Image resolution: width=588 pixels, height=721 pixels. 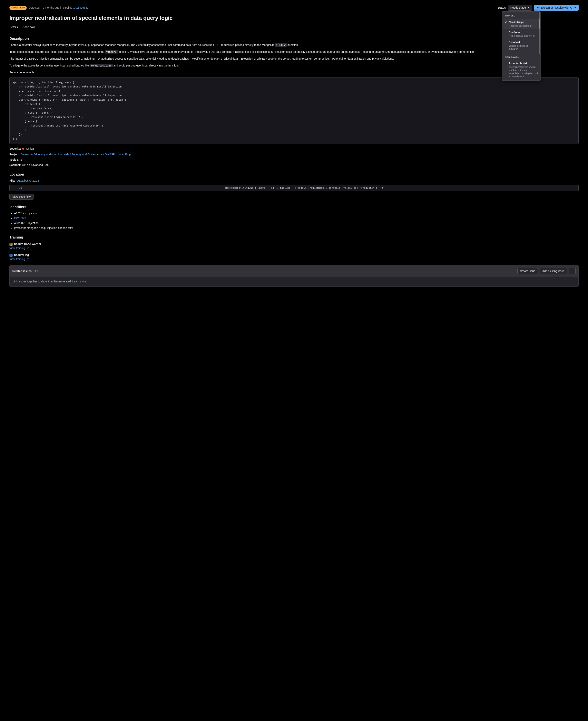 What do you see at coordinates (28, 27) in the screenshot?
I see `tab-code-flow: Code flow` at bounding box center [28, 27].